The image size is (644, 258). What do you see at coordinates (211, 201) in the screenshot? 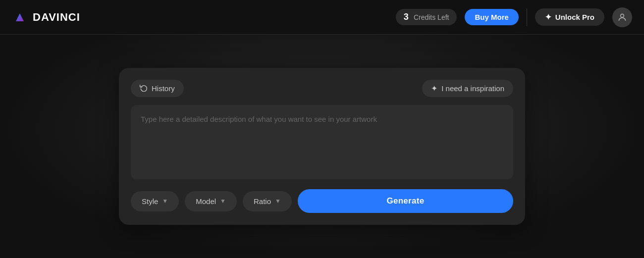
I see `model-dropdown-button: Model ▼` at bounding box center [211, 201].